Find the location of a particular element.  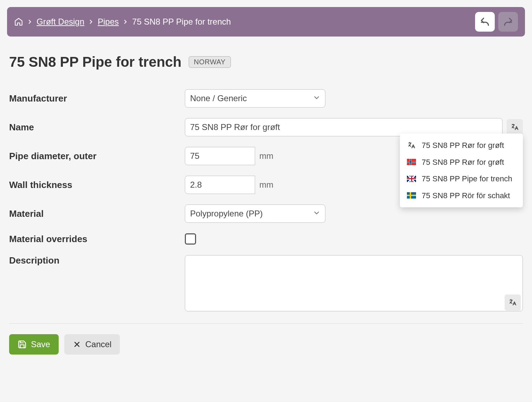

row-material-overrides: Material overrides is located at coordinates (266, 239).